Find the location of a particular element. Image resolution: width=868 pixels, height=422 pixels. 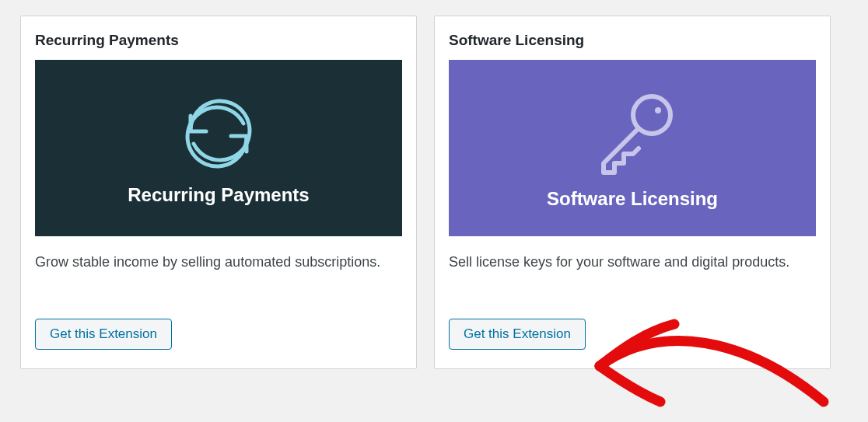

card-title: Software Licensing is located at coordinates (632, 40).